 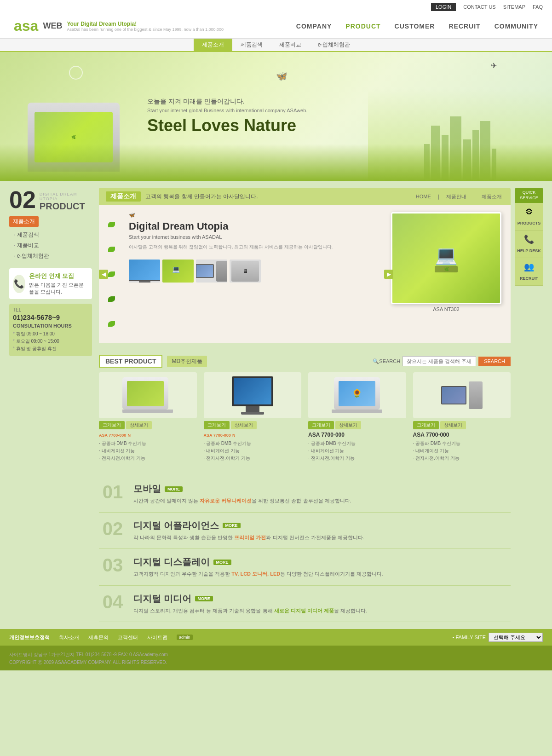 What do you see at coordinates (439, 361) in the screenshot?
I see `search-input` at bounding box center [439, 361].